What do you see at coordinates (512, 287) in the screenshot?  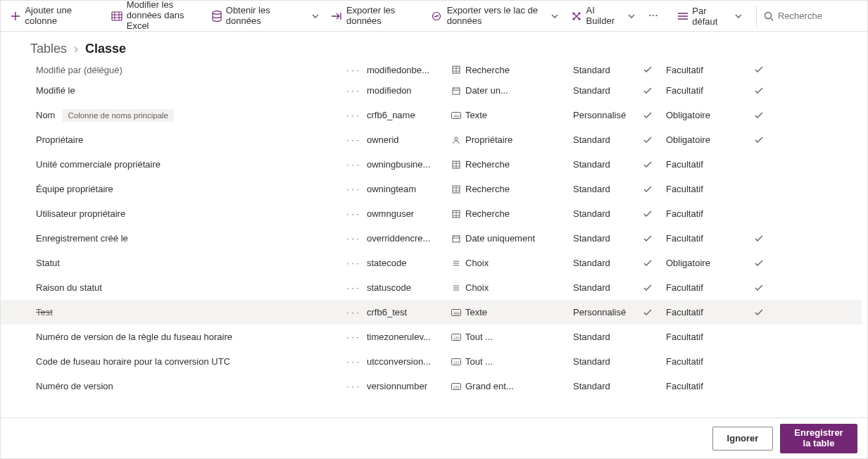 I see `column-data-type: Choix` at bounding box center [512, 287].